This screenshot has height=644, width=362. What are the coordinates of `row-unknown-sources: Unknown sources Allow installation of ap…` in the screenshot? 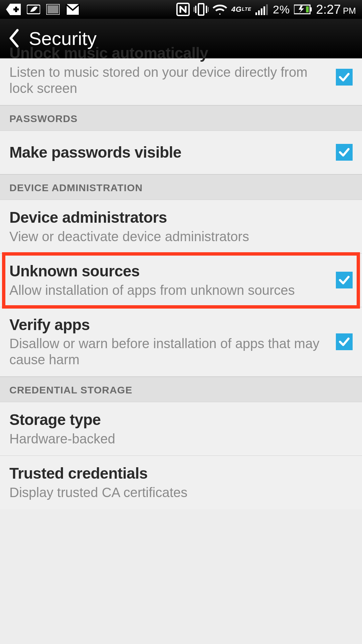 It's located at (181, 280).